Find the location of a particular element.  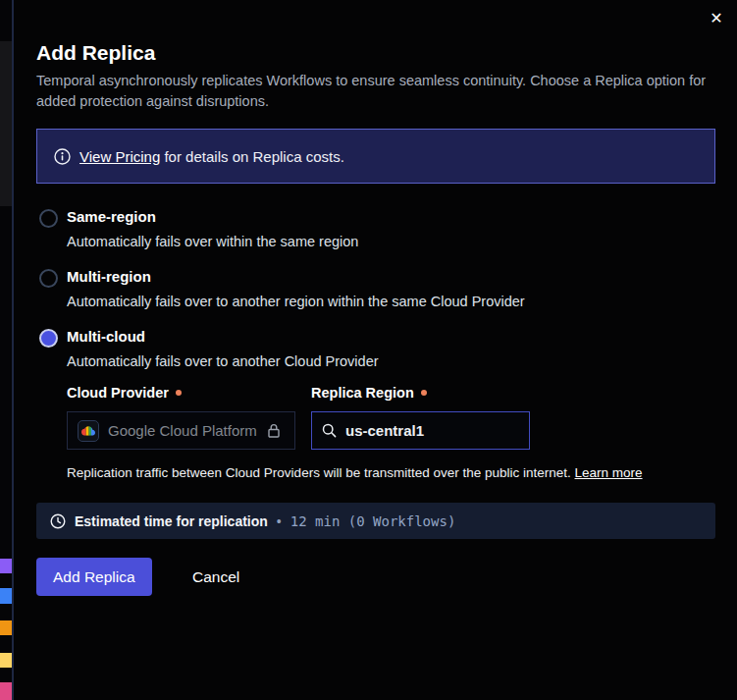

radio-multi-cloud is located at coordinates (49, 338).